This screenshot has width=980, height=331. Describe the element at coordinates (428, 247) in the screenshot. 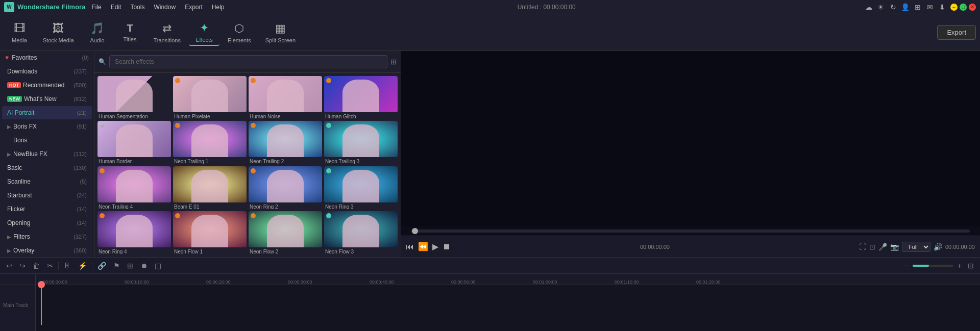

I see `playback-controls: ⏮ ⏪ ▶ ⏹` at that location.